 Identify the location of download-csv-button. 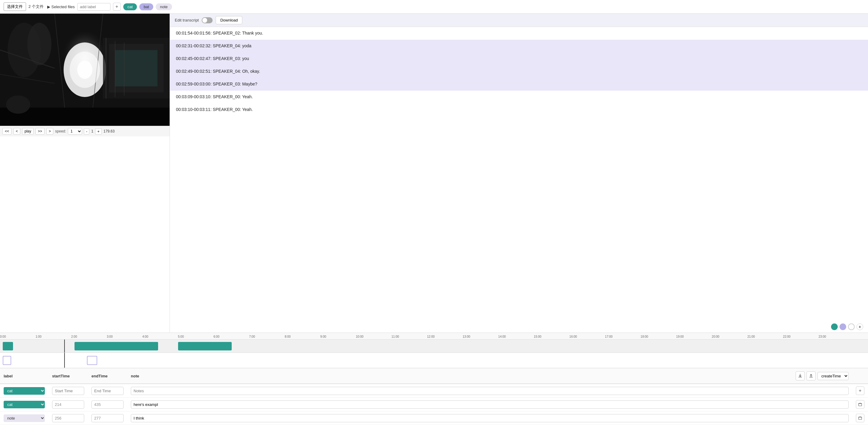
(800, 376).